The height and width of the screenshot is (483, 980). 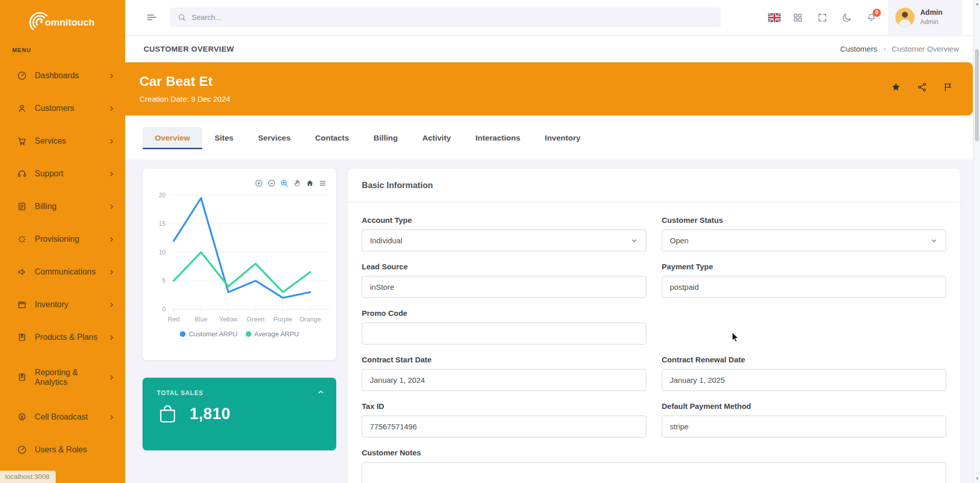 What do you see at coordinates (189, 49) in the screenshot?
I see `page-title: CUSTOMER OVERVIEW` at bounding box center [189, 49].